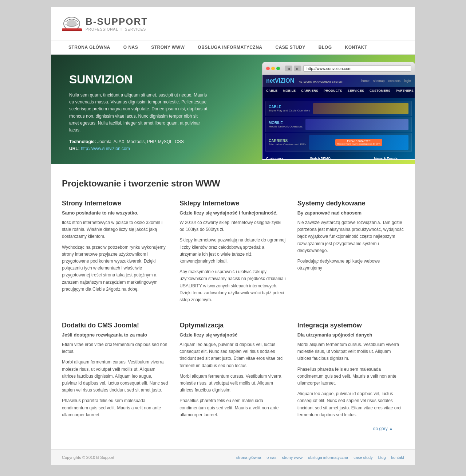  What do you see at coordinates (351, 203) in the screenshot?
I see `service-title-systemy: Systemy dedykowane` at bounding box center [351, 203].